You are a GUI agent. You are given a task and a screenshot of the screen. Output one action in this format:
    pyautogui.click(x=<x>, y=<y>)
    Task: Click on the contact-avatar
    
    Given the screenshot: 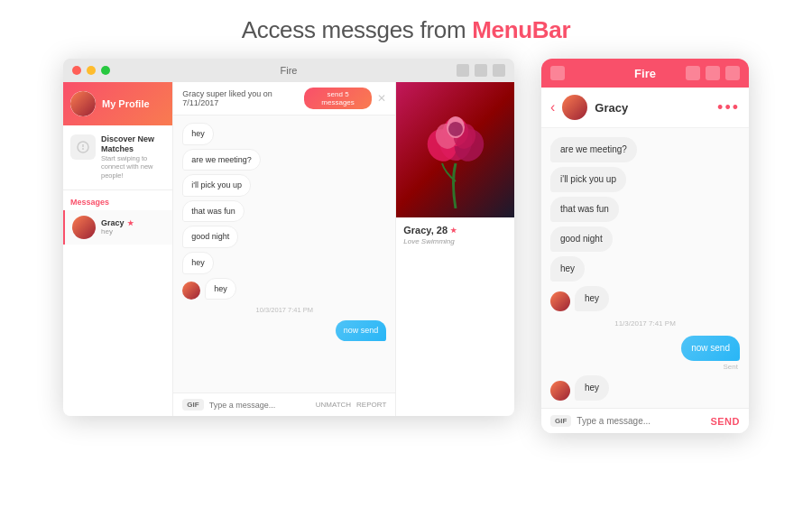 What is the action you would take?
    pyautogui.click(x=84, y=227)
    